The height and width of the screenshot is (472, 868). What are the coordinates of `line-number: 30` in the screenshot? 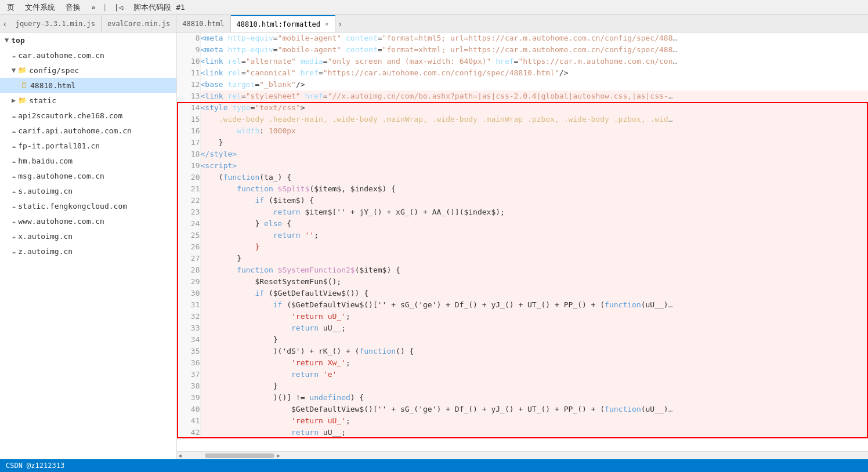 It's located at (189, 293).